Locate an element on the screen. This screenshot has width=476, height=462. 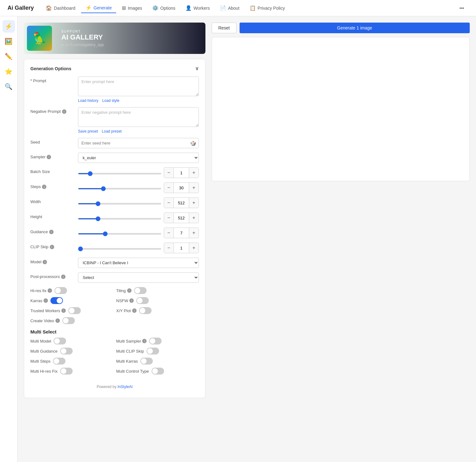
hi-res-fix-info-icon: i is located at coordinates (50, 291).